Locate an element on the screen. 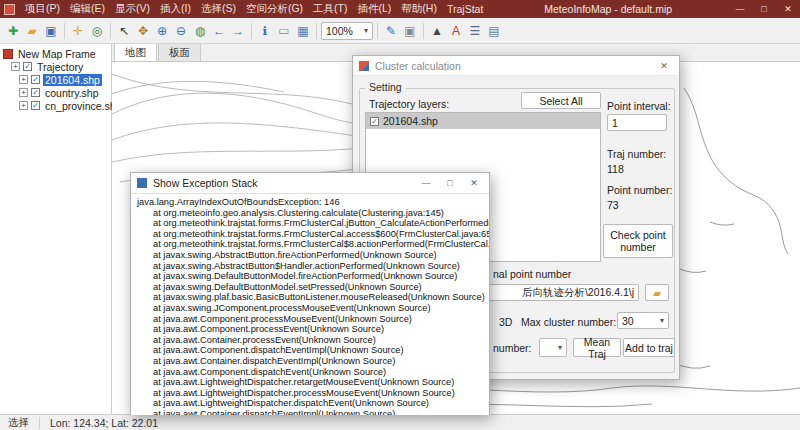  stack-line: at javax.swing.DefaultButtonModel.setPre… is located at coordinates (310, 288).